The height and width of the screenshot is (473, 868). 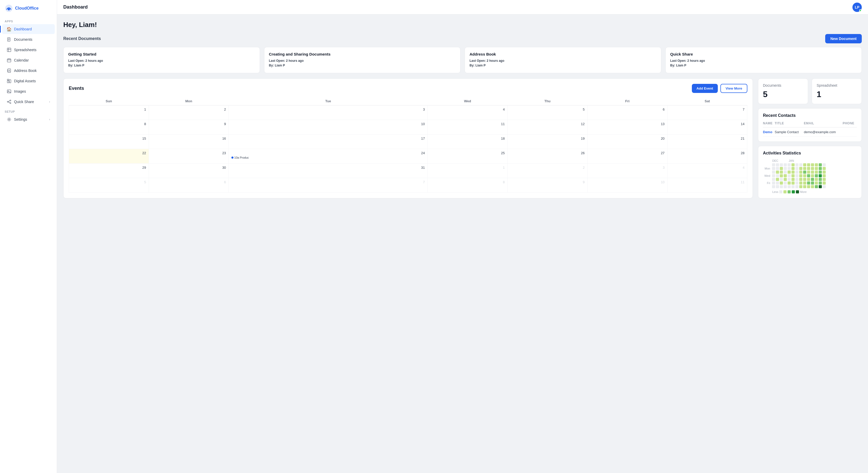 I want to click on calendar-day-cell: 14, so click(x=707, y=127).